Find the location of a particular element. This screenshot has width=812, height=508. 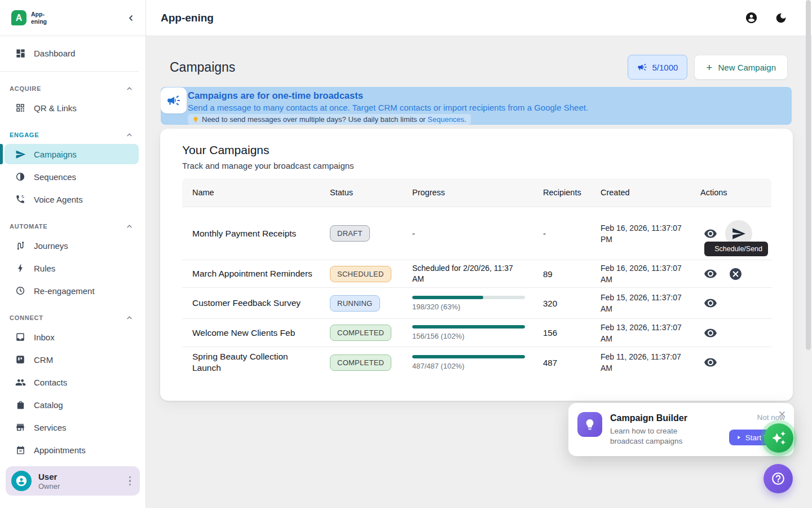

status-badge: RUNNING is located at coordinates (355, 304).